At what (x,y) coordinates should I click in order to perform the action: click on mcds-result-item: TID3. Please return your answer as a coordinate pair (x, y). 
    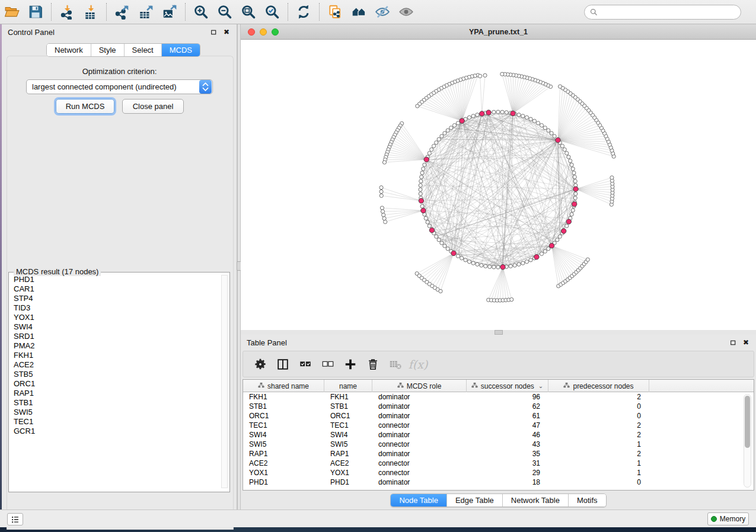
    Looking at the image, I should click on (114, 308).